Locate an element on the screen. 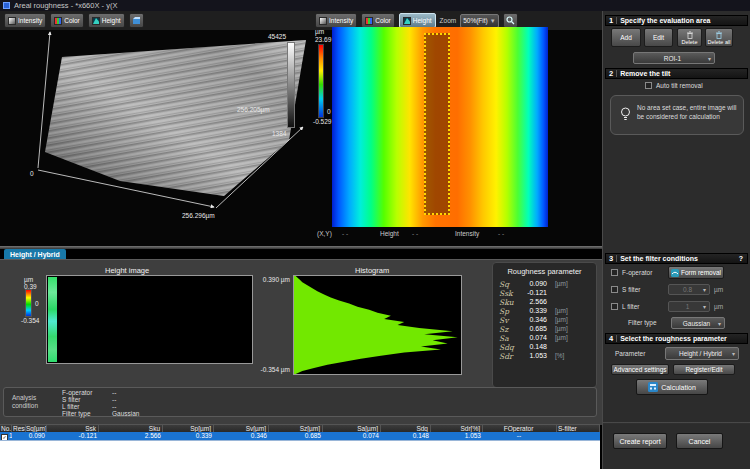 Image resolution: width=750 pixels, height=469 pixels. param-name: Sz is located at coordinates (504, 330).